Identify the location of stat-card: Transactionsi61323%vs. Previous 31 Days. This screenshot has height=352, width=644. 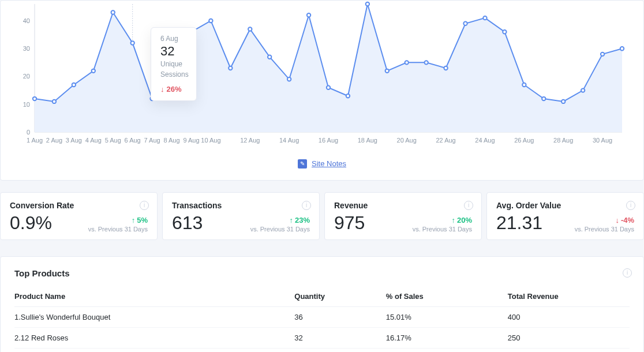
(241, 216).